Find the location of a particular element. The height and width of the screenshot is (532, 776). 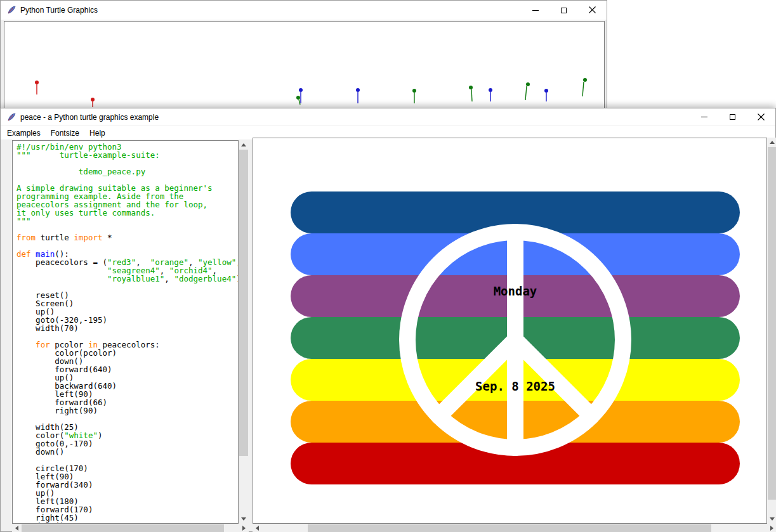

front-window-title: peace - a Python turtle graphics example is located at coordinates (89, 117).